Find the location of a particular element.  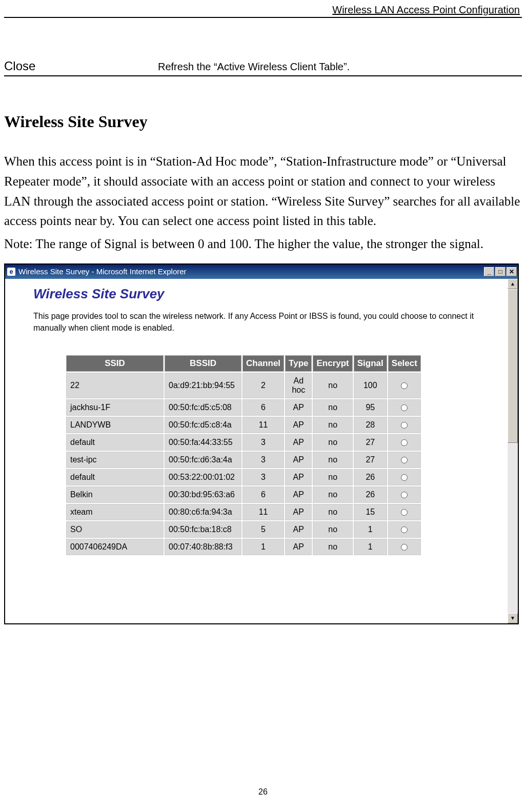

table-row: LANDYWB00:50:fc:d5:c8:4a11APno28 is located at coordinates (244, 425).